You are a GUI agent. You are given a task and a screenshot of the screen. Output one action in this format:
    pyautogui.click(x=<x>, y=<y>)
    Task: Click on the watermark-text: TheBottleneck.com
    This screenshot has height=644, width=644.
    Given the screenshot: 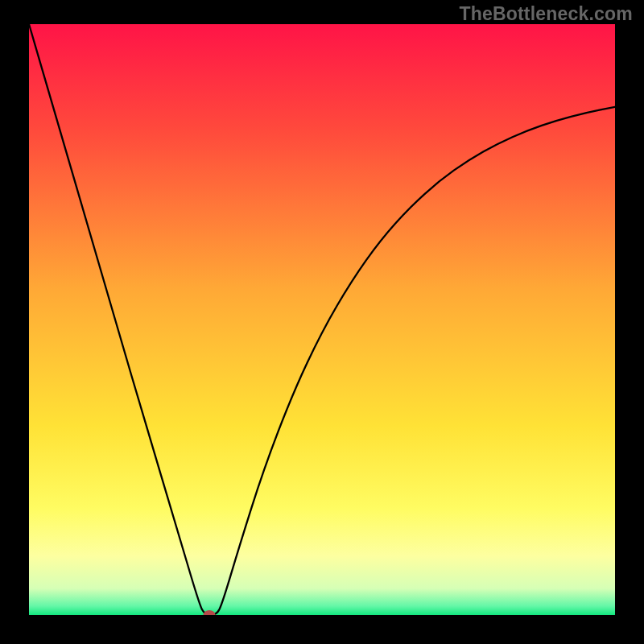 What is the action you would take?
    pyautogui.click(x=546, y=14)
    